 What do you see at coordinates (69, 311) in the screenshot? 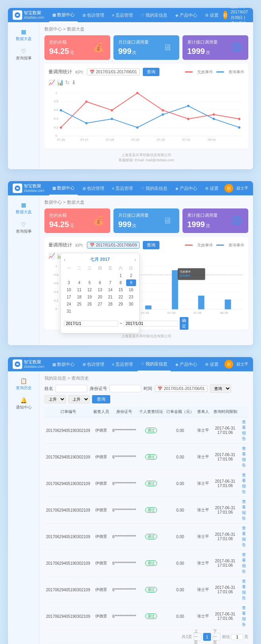
I see `cal-day-31: 31` at bounding box center [69, 311].